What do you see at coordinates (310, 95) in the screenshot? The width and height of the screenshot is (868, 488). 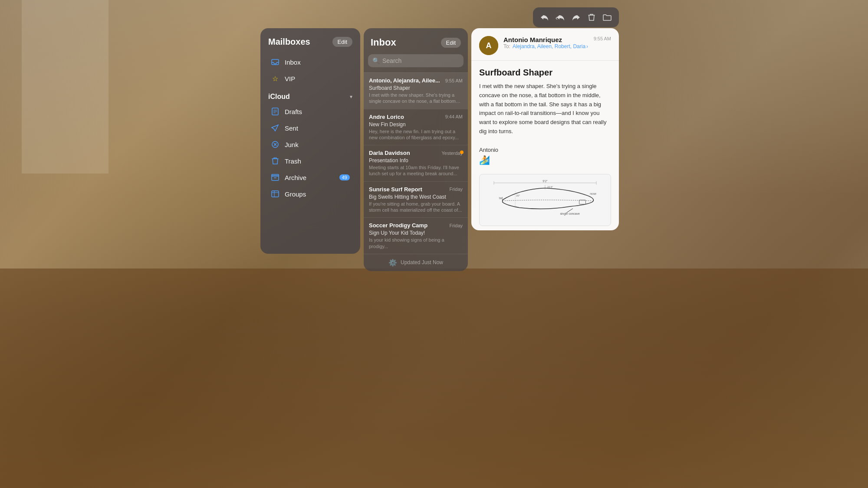 I see `icloud-section-header: iCloud ▾` at bounding box center [310, 95].